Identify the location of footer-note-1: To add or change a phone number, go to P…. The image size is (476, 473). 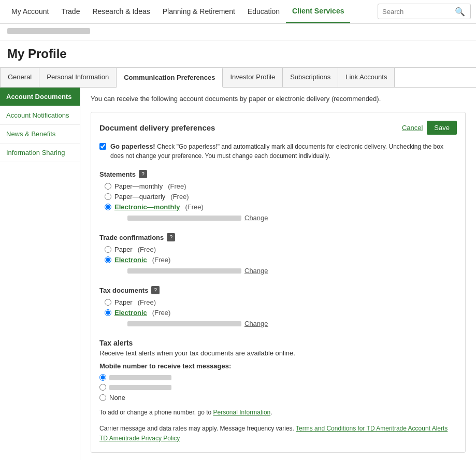
(278, 412).